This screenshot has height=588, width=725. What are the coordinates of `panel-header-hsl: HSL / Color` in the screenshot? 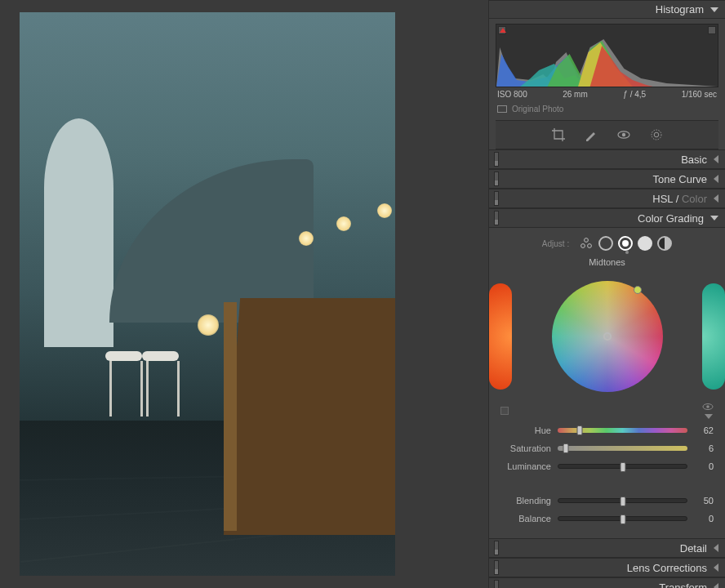 It's located at (607, 198).